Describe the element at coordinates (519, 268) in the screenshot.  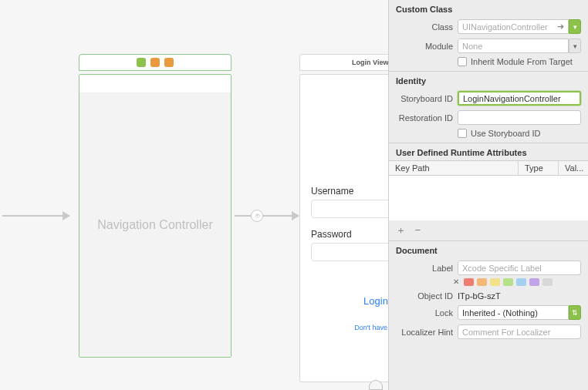
I see `doc-label-input: Xcode Specific Label` at that location.